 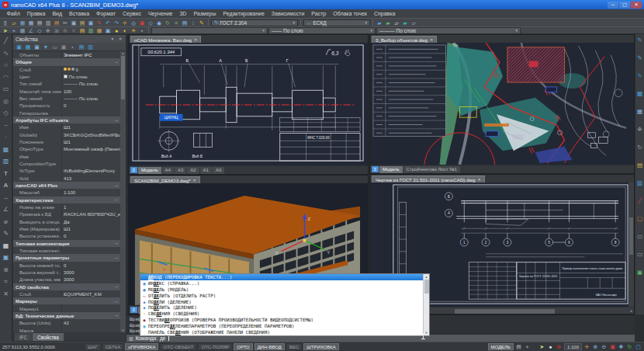 What do you see at coordinates (90, 47) in the screenshot?
I see `help-icon: ▥` at bounding box center [90, 47].